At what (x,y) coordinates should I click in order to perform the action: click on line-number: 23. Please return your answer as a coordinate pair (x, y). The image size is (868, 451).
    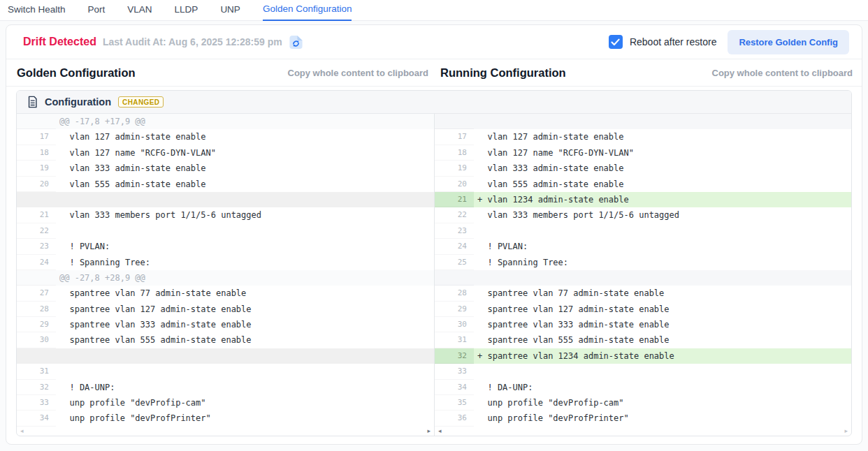
    Looking at the image, I should click on (454, 231).